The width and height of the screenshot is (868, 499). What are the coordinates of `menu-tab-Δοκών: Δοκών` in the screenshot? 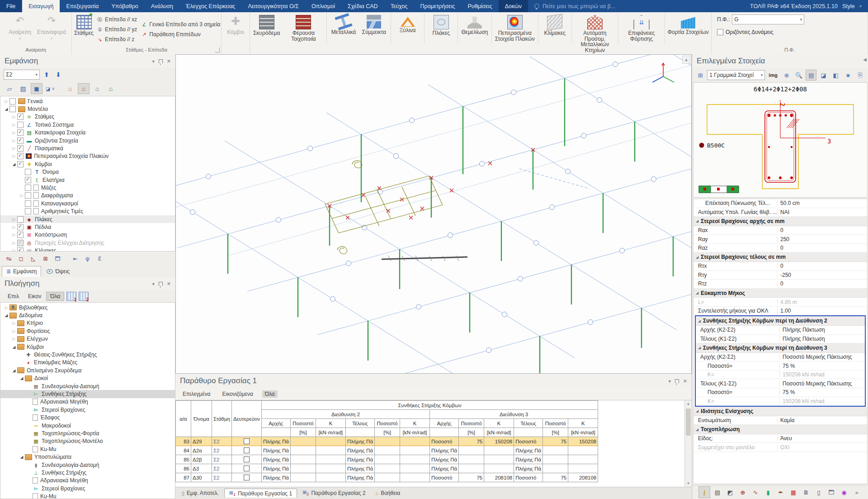 It's located at (514, 6).